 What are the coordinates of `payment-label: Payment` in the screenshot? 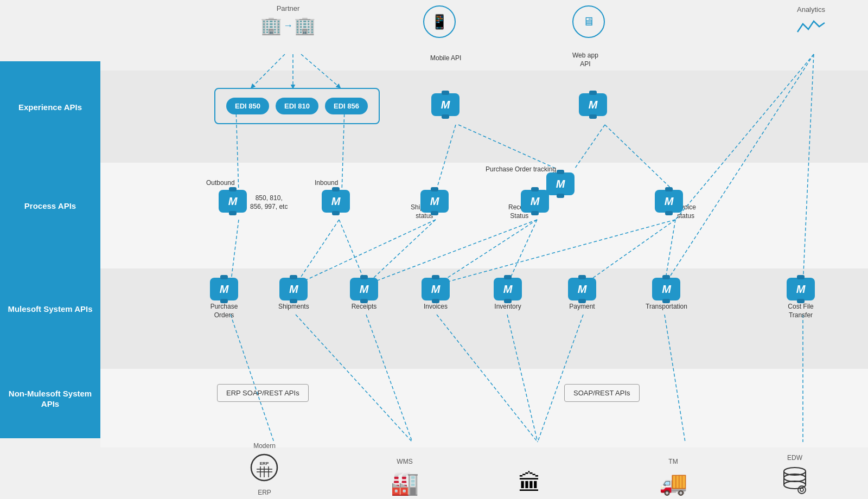 It's located at (582, 307).